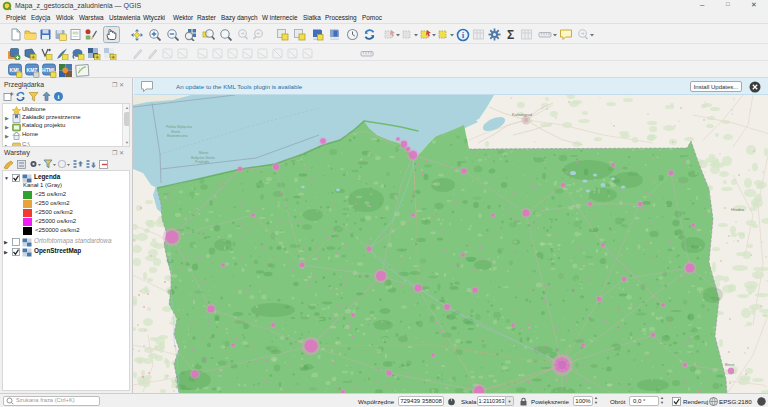 The width and height of the screenshot is (768, 407). What do you see at coordinates (522, 114) in the screenshot?
I see `svg-text: Kaliningrad` at bounding box center [522, 114].